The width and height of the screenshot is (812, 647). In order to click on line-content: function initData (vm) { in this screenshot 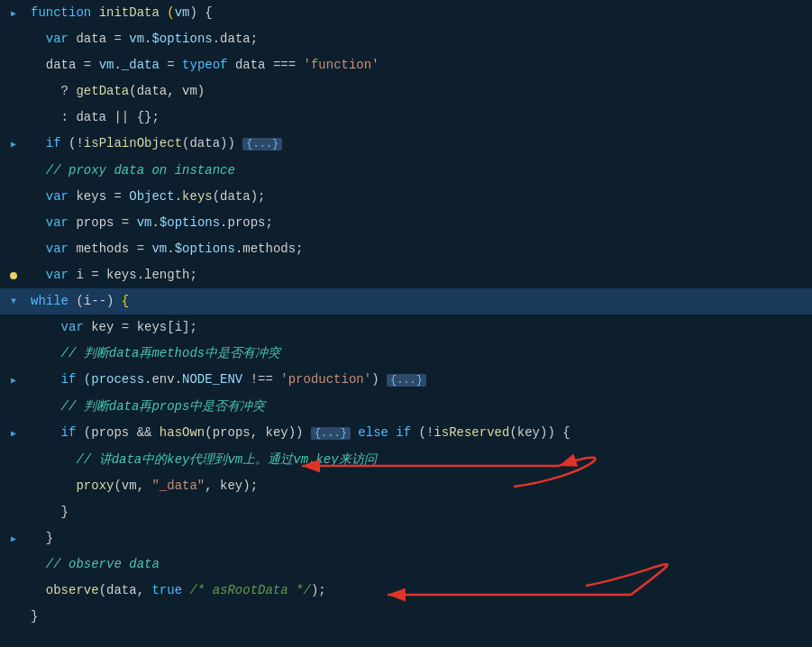, I will do `click(420, 13)`.